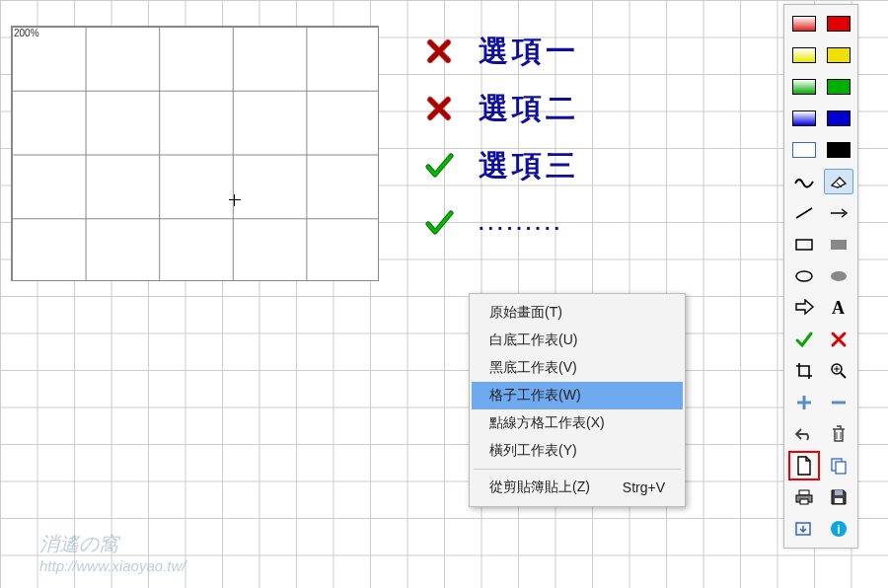 The image size is (888, 588). What do you see at coordinates (839, 403) in the screenshot?
I see `remove-tool` at bounding box center [839, 403].